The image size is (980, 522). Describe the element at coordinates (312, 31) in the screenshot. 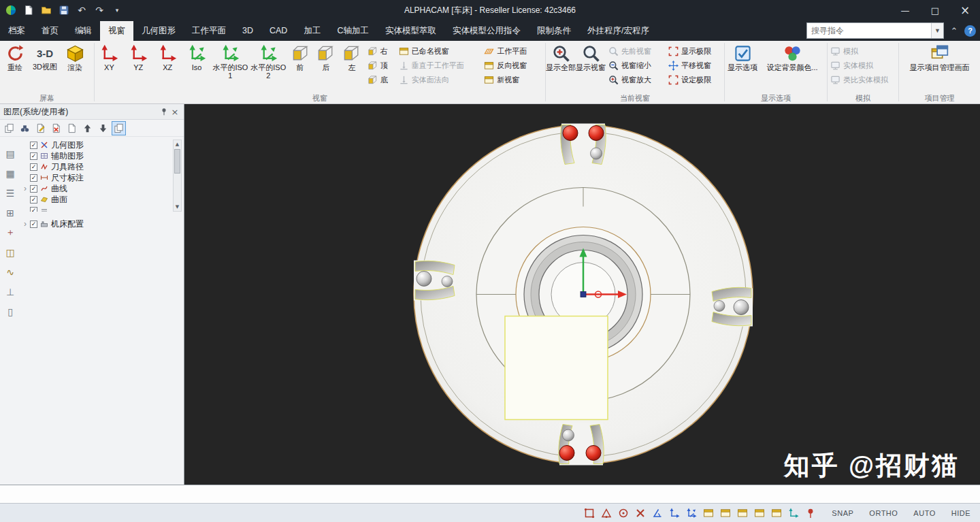

I see `tab-machining: 加工` at that location.